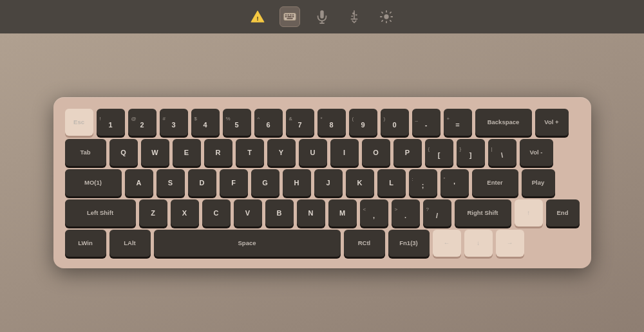  Describe the element at coordinates (130, 243) in the screenshot. I see `key-lalt: LAlt` at that location.